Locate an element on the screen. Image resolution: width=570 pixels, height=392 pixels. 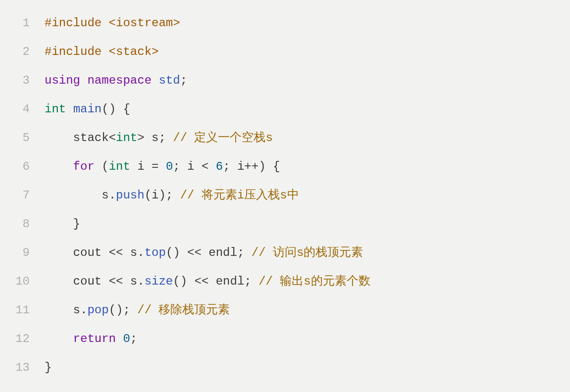
code-token: std is located at coordinates (169, 81).